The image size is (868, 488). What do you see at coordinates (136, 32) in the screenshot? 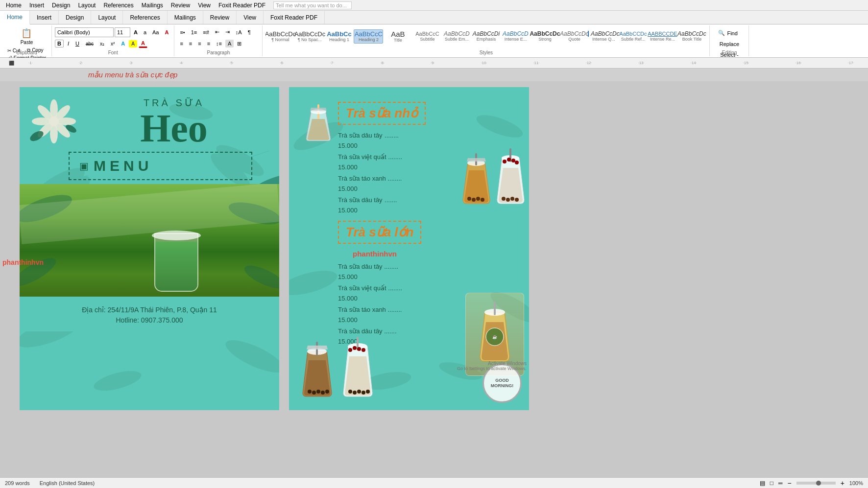
I see `grow-font-button: A` at bounding box center [136, 32].